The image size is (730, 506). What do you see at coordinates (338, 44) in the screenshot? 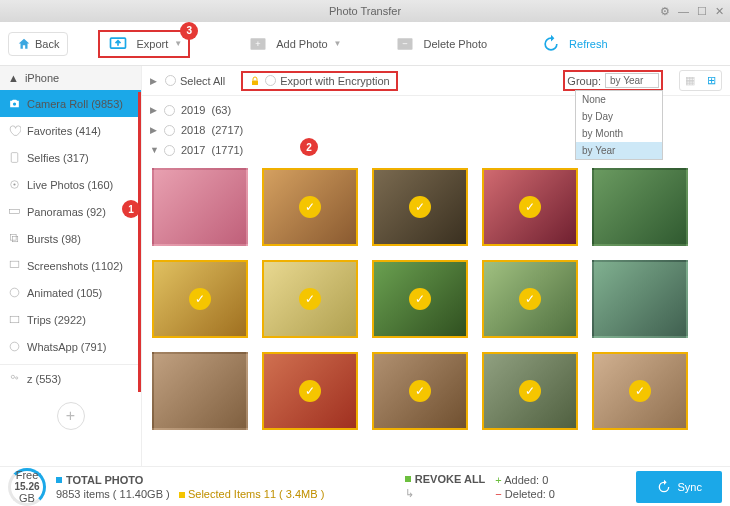
I see `chevron-down-icon: ▼` at bounding box center [338, 44].